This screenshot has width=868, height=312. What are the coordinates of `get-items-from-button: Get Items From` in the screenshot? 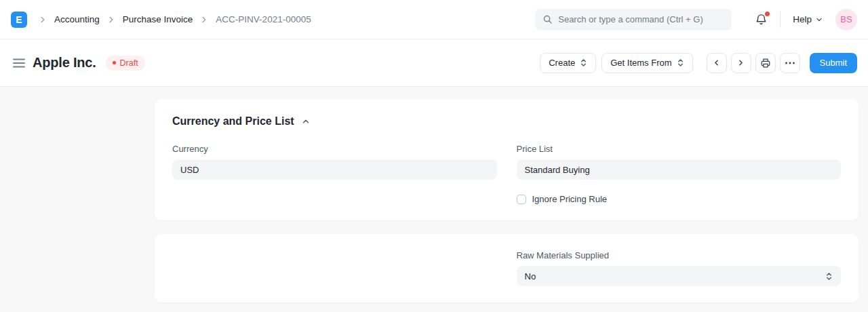 It's located at (647, 63).